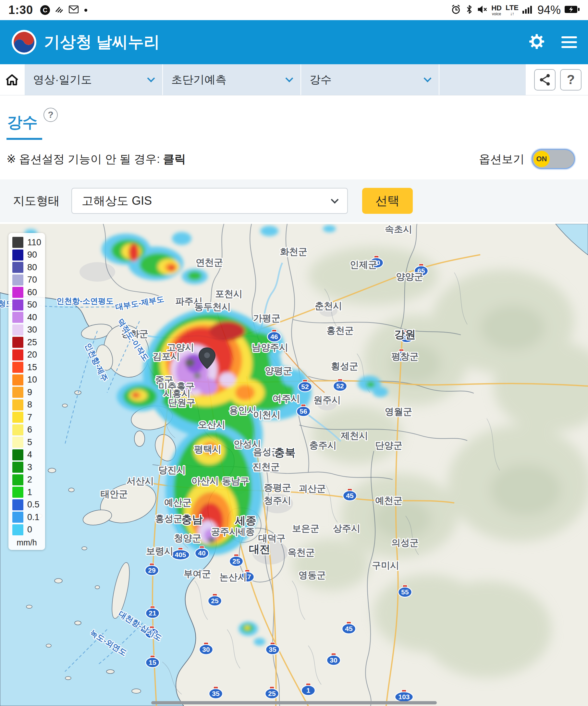  What do you see at coordinates (537, 42) in the screenshot?
I see `settings-gear-icon` at bounding box center [537, 42].